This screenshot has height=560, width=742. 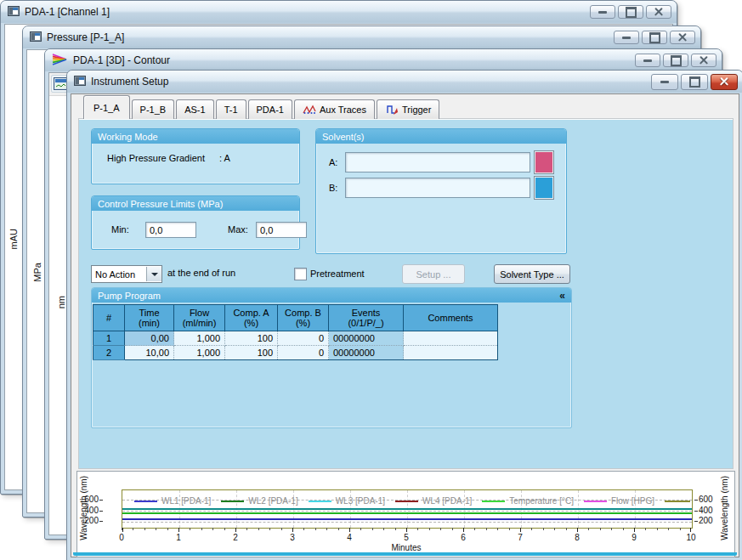 What do you see at coordinates (59, 60) in the screenshot?
I see `contour-fan-icon` at bounding box center [59, 60].